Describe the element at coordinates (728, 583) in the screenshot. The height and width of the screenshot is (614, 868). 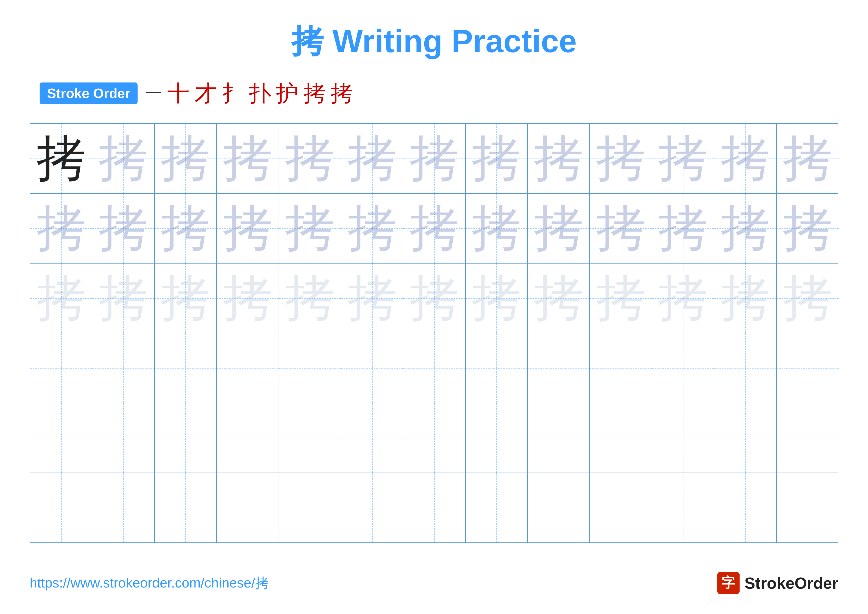
I see `brand-char: 字` at that location.